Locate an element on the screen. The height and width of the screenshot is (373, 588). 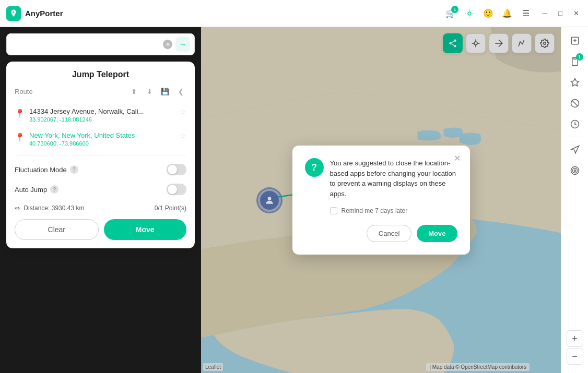
screenshot-button is located at coordinates (575, 41).